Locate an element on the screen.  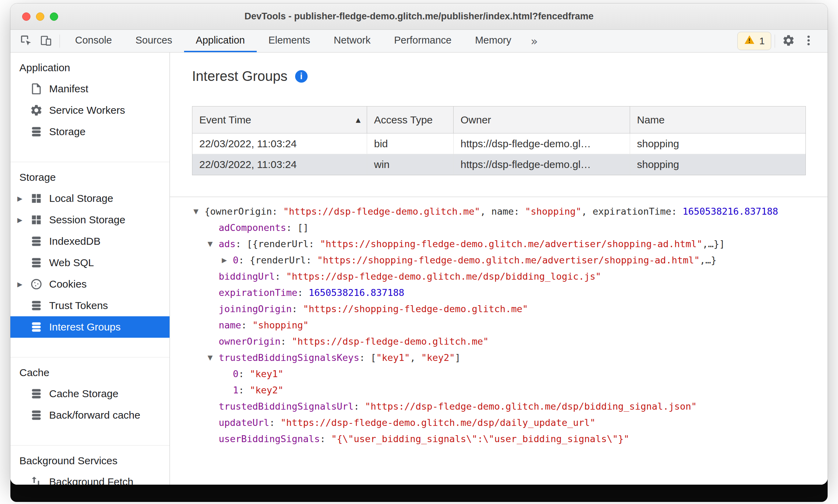
sidebar-item-web-sql: Web SQL is located at coordinates (90, 263).